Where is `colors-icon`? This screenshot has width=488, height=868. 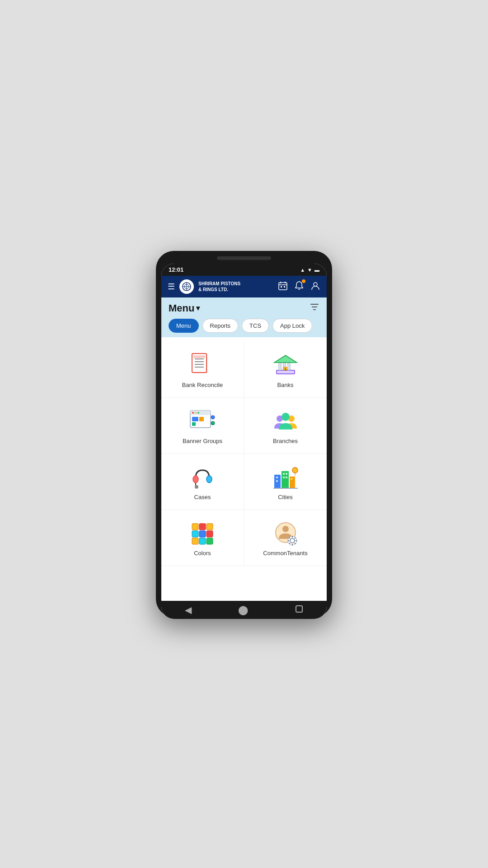 colors-icon is located at coordinates (202, 534).